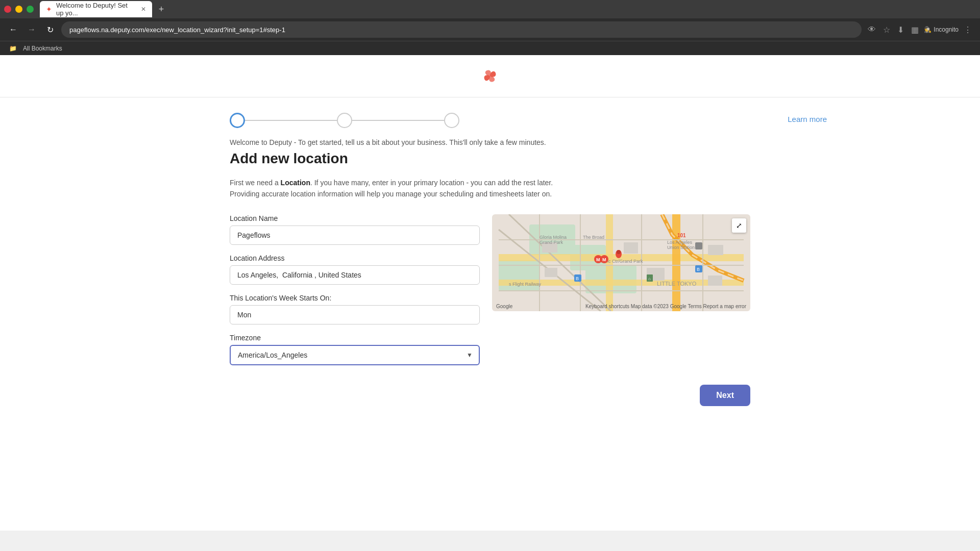  I want to click on back-button: ←, so click(13, 30).